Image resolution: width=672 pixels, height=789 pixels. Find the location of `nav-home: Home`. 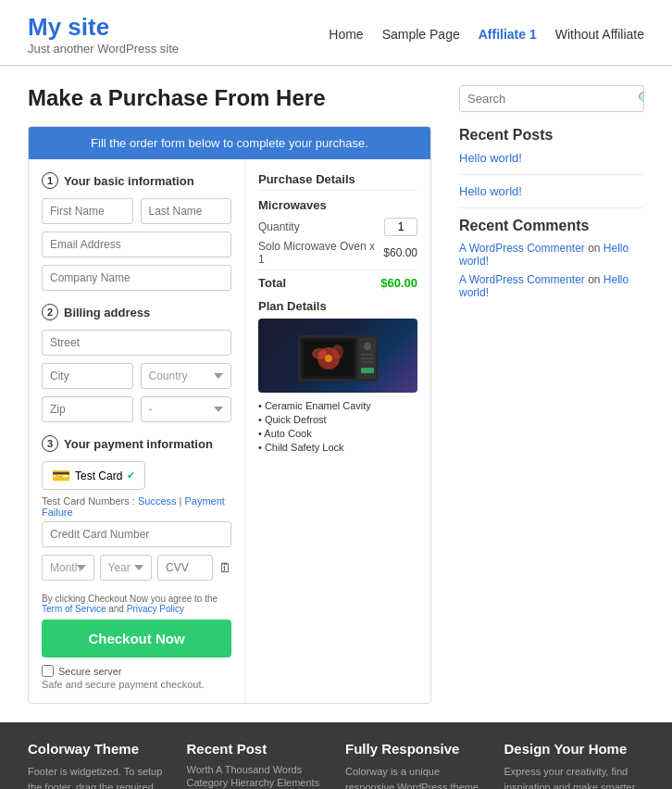

nav-home: Home is located at coordinates (346, 34).